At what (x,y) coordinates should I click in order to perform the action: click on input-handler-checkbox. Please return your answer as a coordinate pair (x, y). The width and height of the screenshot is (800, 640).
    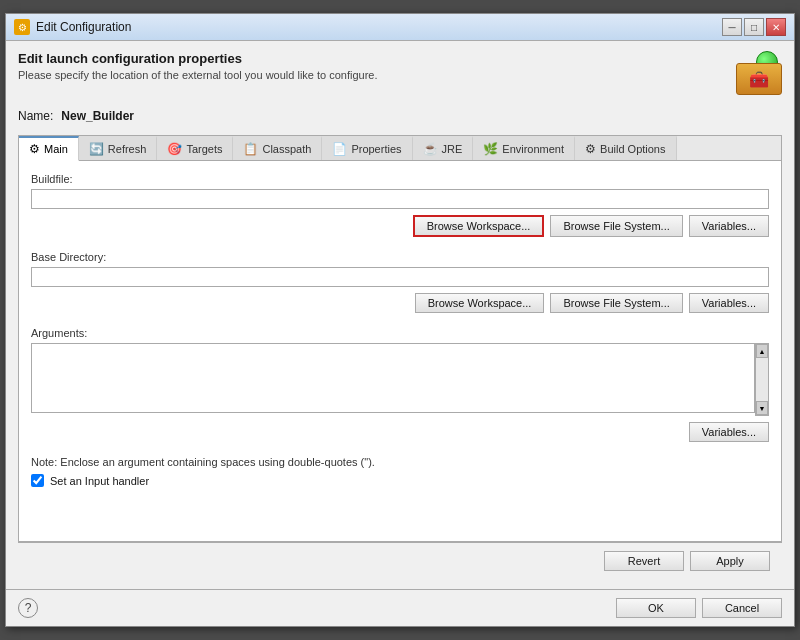
    Looking at the image, I should click on (38, 480).